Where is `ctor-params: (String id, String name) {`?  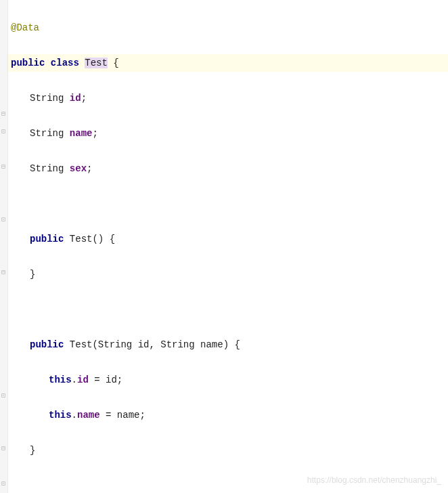
ctor-params: (String id, String name) { is located at coordinates (166, 345).